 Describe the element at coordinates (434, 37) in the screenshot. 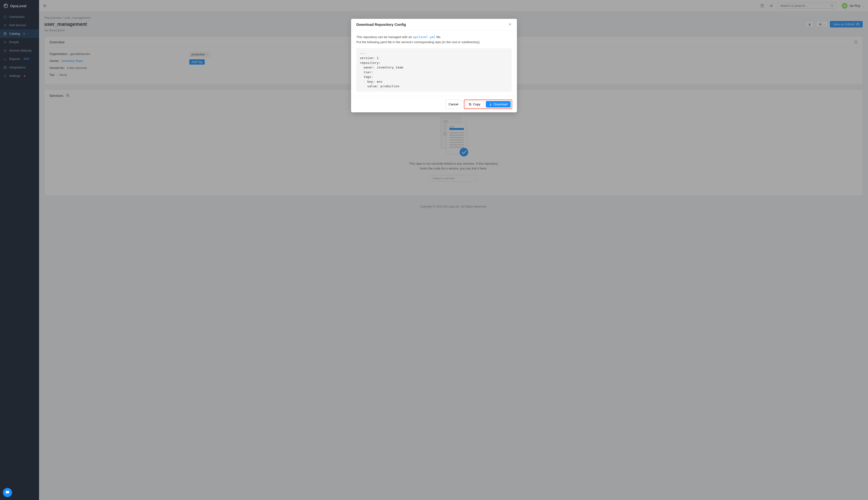

I see `modal-intro: This repository can be managed with an o…` at that location.